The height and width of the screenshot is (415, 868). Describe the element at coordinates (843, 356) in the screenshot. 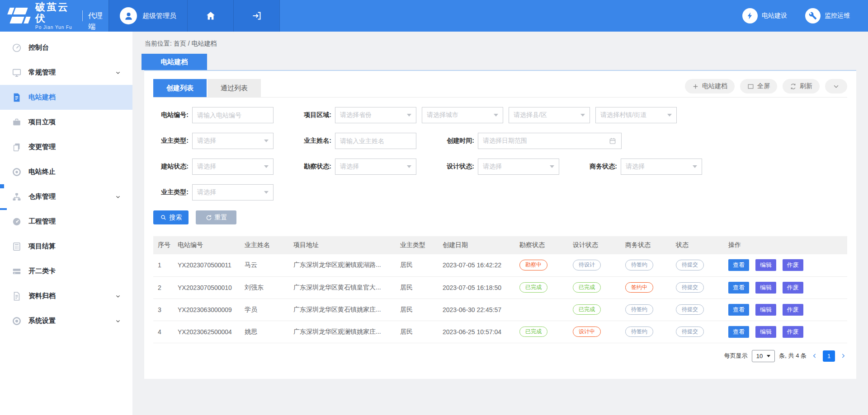

I see `chevron-right-icon` at that location.